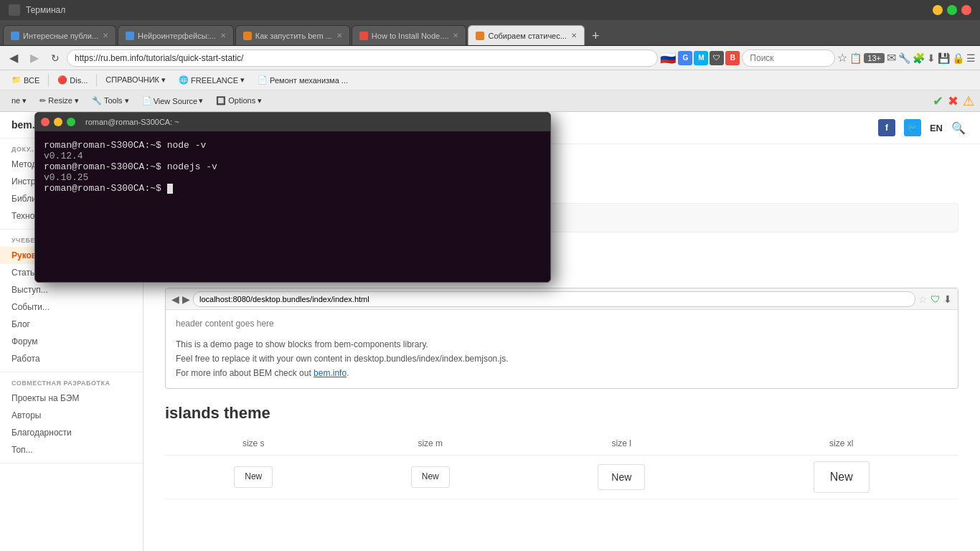  I want to click on sidebar-item-blog: Блог, so click(72, 324).